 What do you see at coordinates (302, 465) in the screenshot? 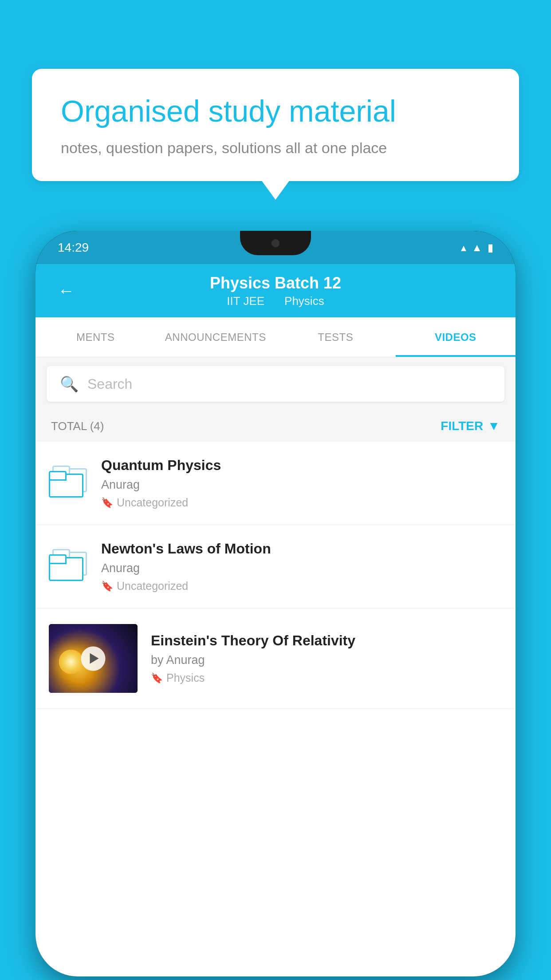
I see `video-title: Quantum Physics` at bounding box center [302, 465].